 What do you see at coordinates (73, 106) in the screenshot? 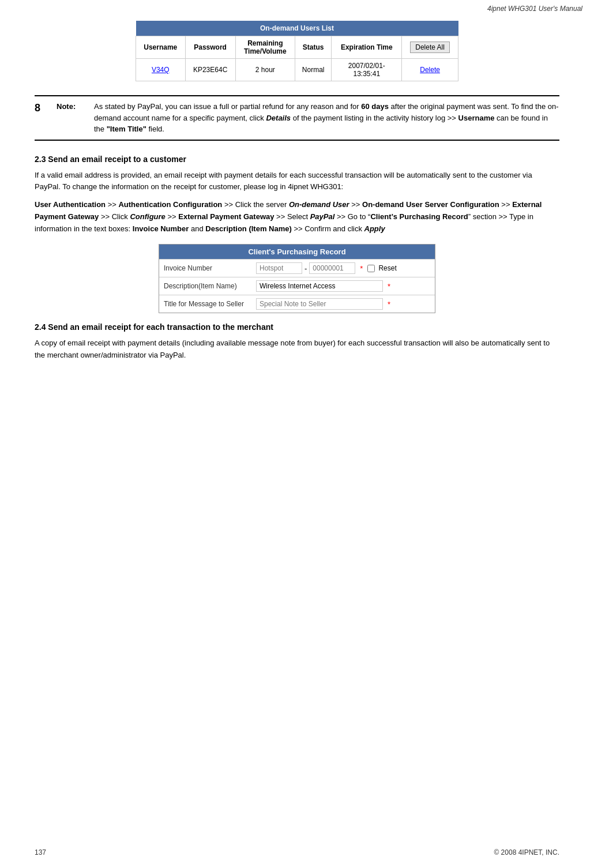
I see `note-label: Note:` at bounding box center [73, 106].